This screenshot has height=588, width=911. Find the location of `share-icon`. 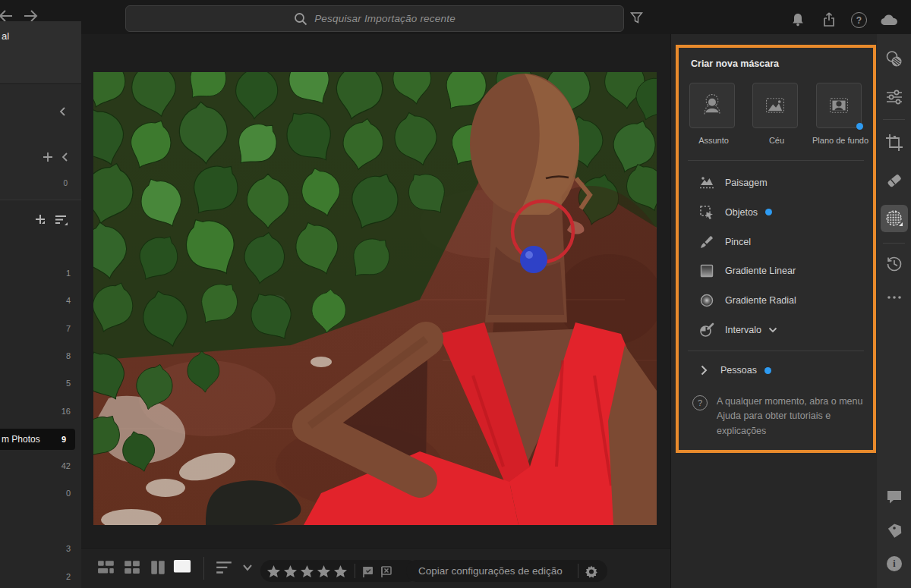

share-icon is located at coordinates (829, 20).